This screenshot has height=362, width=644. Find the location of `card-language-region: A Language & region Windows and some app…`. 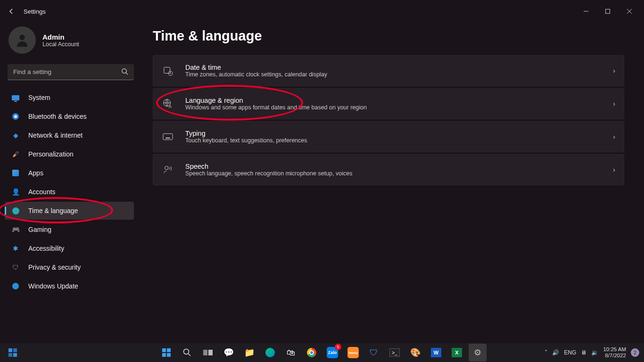

card-language-region: A Language & region Windows and some app… is located at coordinates (388, 104).